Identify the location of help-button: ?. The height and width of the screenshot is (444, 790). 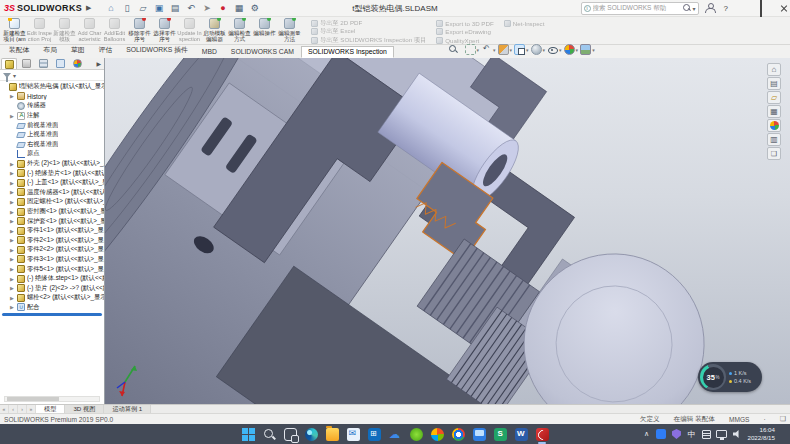
(726, 8).